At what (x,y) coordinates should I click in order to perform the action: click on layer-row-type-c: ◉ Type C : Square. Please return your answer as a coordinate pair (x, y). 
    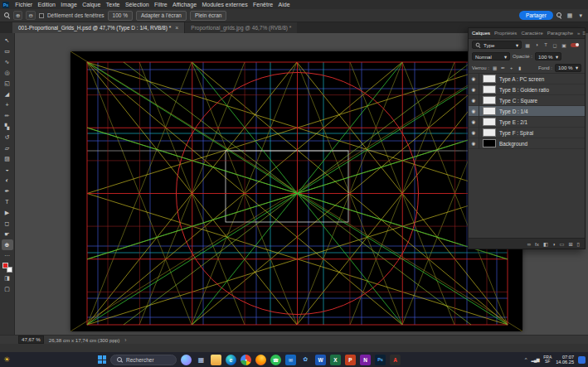
    Looking at the image, I should click on (527, 101).